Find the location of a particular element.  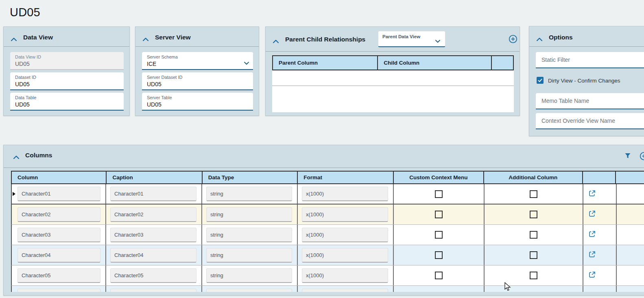

add-relationship-button is located at coordinates (513, 40).